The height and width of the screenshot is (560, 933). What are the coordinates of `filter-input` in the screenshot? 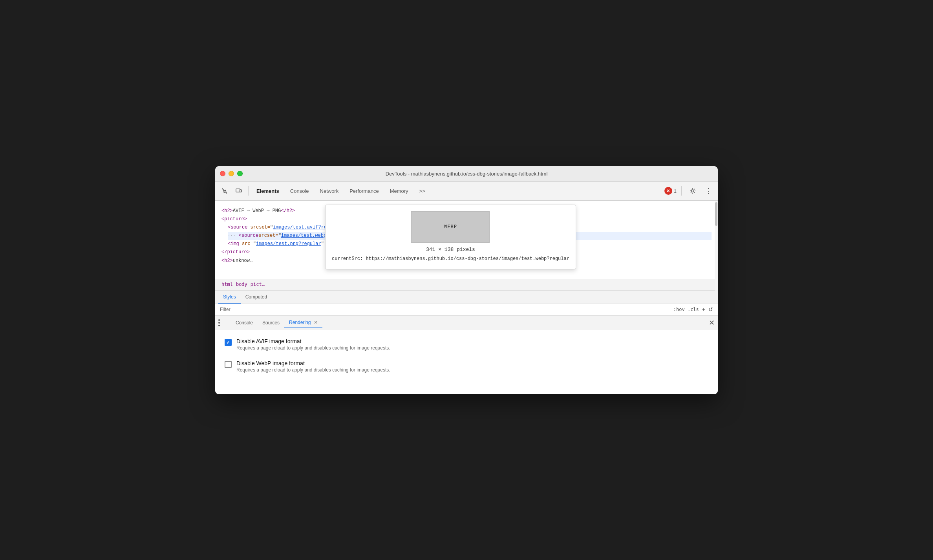 It's located at (445, 309).